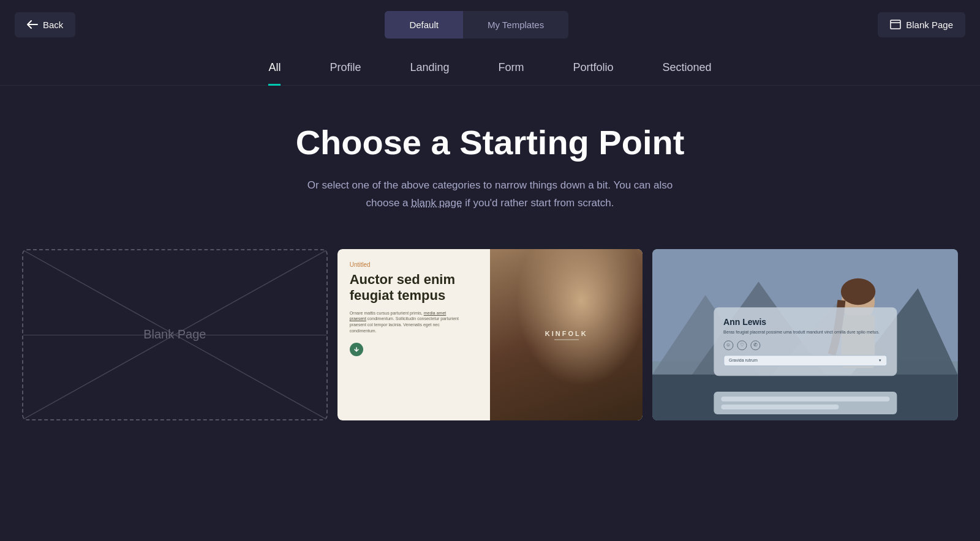  I want to click on profile-name: Ann Lewis, so click(805, 322).